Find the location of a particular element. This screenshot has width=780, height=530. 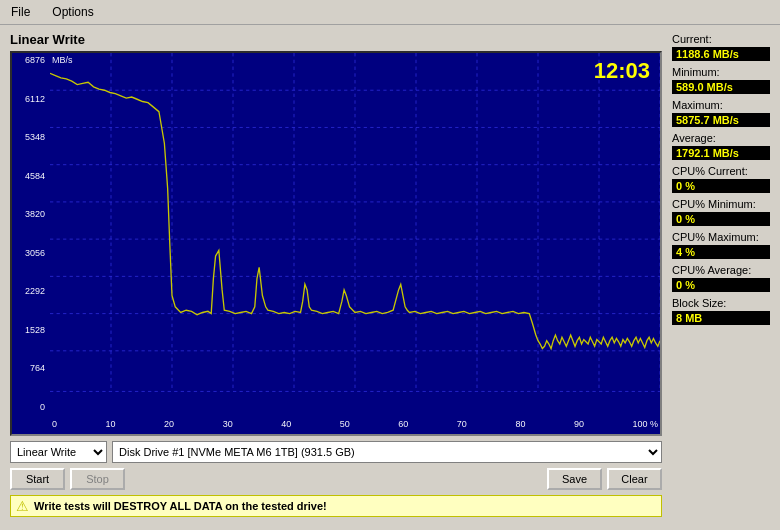

x-label: 20 is located at coordinates (169, 424).